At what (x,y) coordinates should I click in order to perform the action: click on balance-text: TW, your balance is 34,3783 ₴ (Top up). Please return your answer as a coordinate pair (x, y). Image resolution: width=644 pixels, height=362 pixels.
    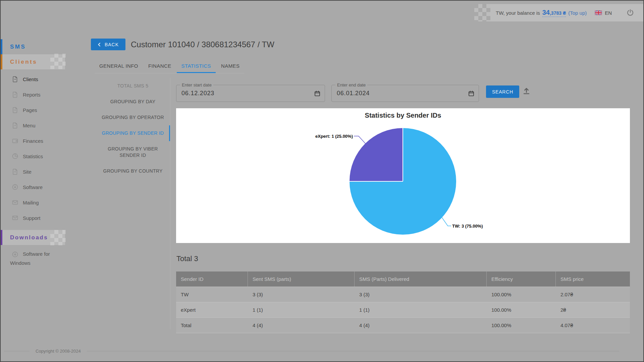
    Looking at the image, I should click on (541, 13).